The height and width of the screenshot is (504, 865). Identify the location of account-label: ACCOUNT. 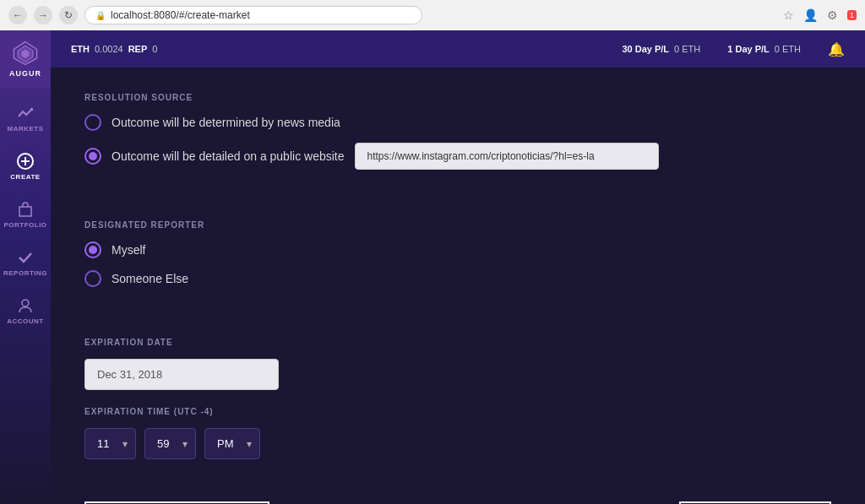
(25, 321).